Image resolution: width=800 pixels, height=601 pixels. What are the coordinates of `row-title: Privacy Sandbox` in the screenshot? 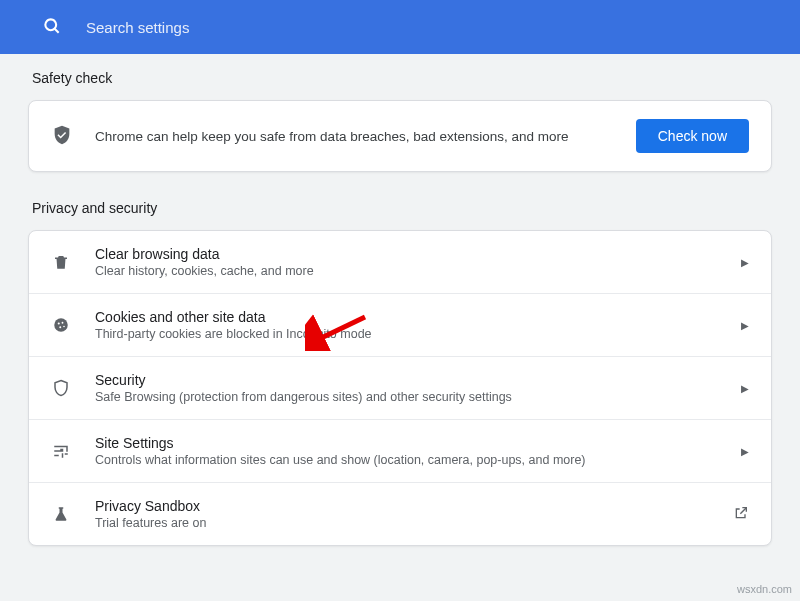 It's located at (414, 506).